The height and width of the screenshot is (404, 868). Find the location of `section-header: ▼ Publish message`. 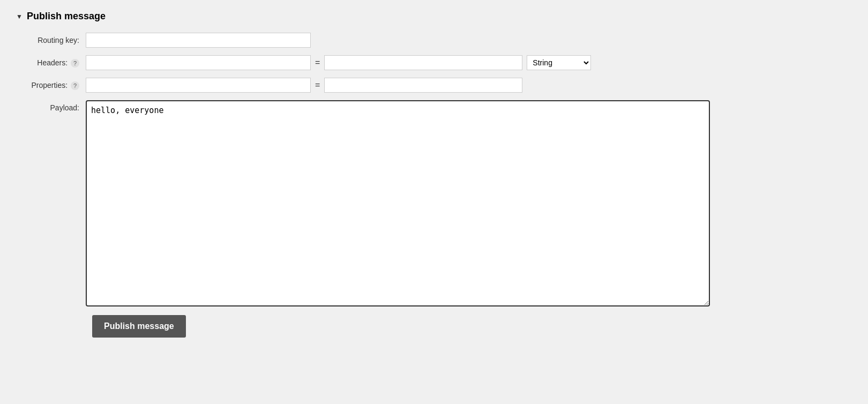

section-header: ▼ Publish message is located at coordinates (434, 16).